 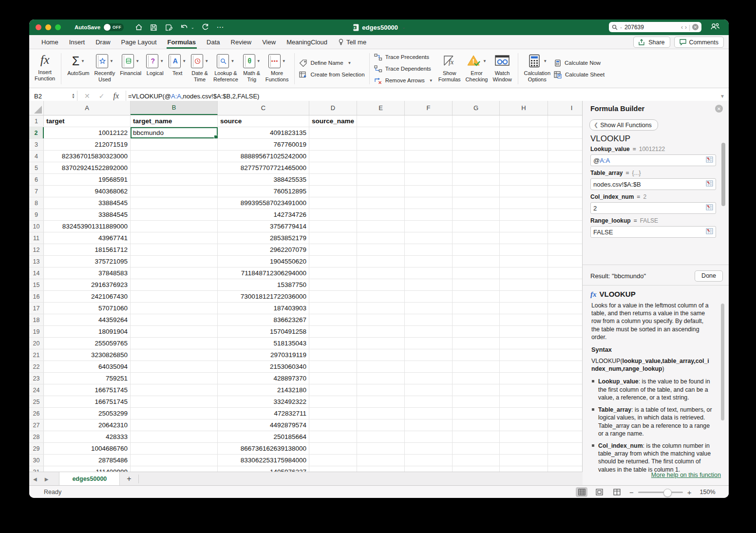 What do you see at coordinates (690, 492) in the screenshot?
I see `zoom-in-icon: +` at bounding box center [690, 492].